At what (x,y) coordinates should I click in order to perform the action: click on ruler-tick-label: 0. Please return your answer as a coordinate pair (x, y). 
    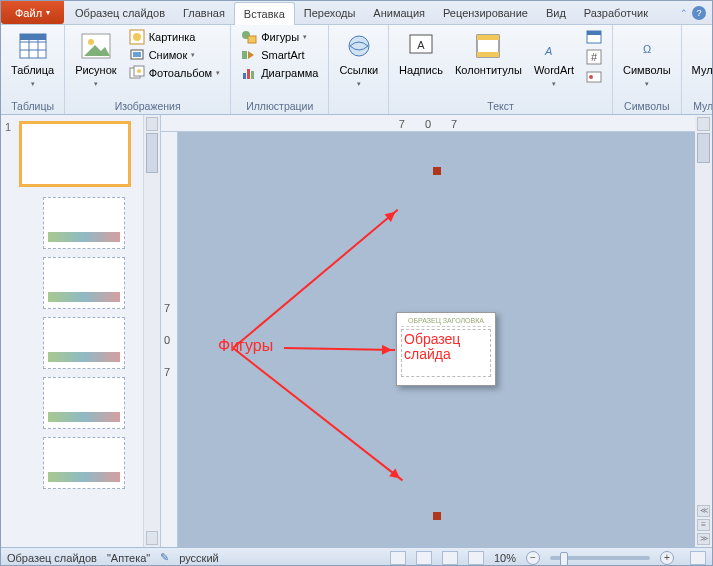
    Looking at the image, I should click on (428, 124).